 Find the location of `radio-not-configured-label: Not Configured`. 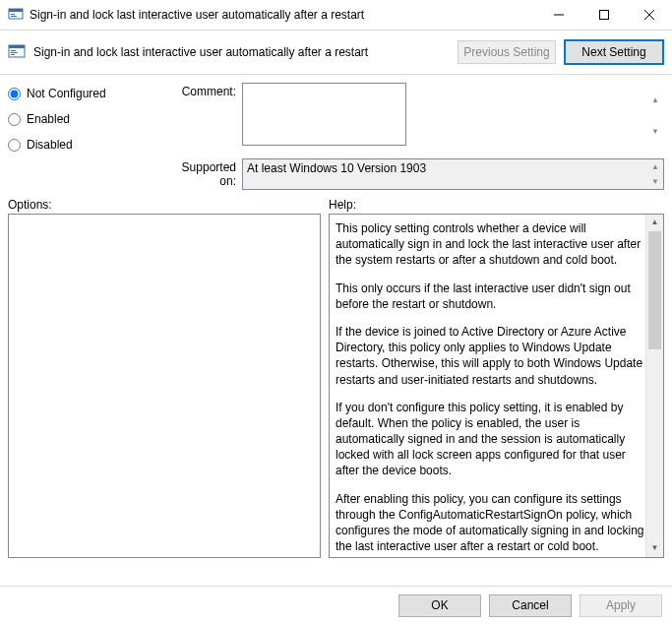

radio-not-configured-label: Not Configured is located at coordinates (67, 94).